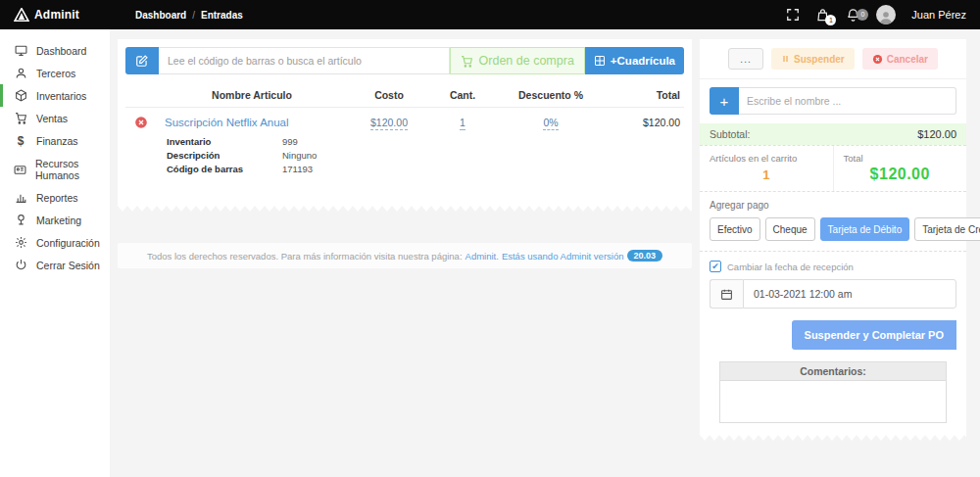  What do you see at coordinates (833, 134) in the screenshot?
I see `subtotal-bar: Subtotal: $120.00` at bounding box center [833, 134].